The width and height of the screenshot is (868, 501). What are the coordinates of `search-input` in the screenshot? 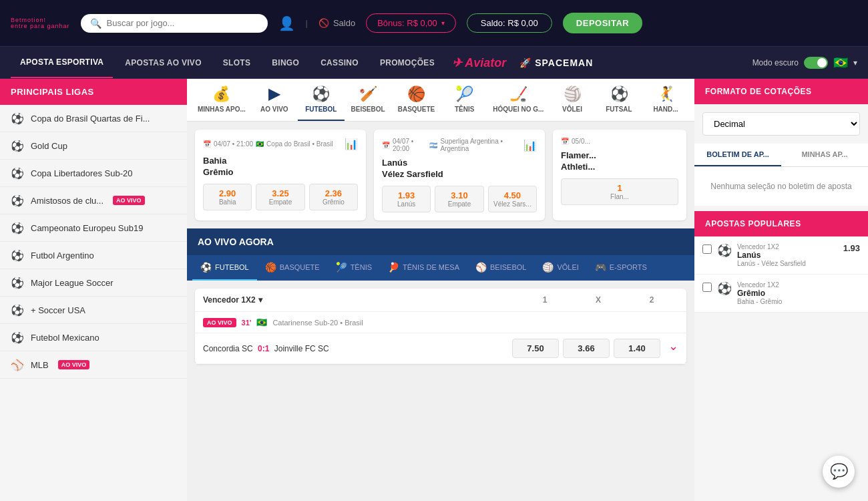 It's located at (183, 23).